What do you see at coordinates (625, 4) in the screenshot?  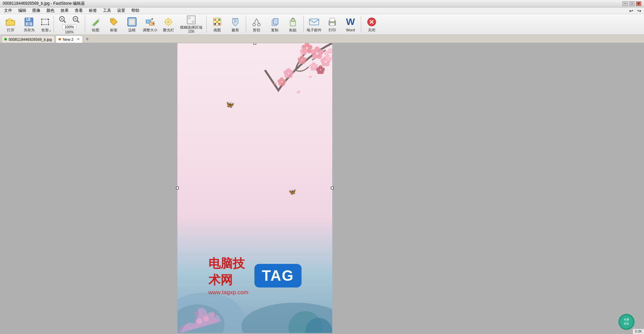 I see `minimize-button: ─` at bounding box center [625, 4].